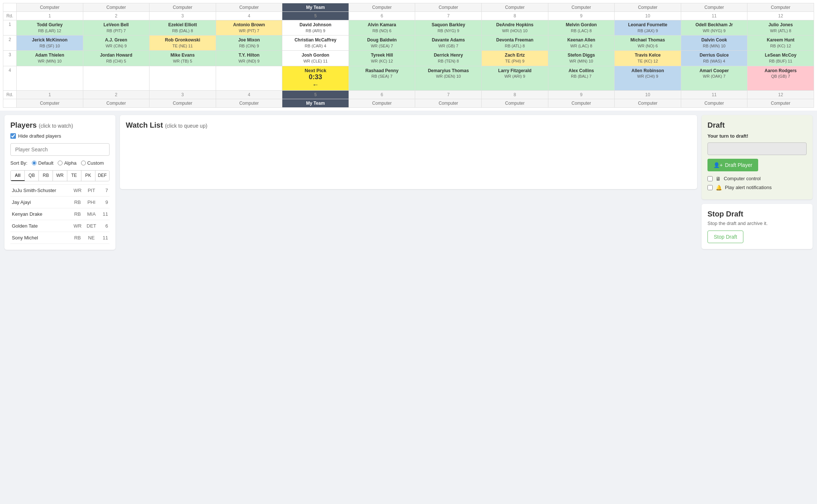 Image resolution: width=817 pixels, height=504 pixels. Describe the element at coordinates (315, 56) in the screenshot. I see `player-name: Josh Gordon` at that location.